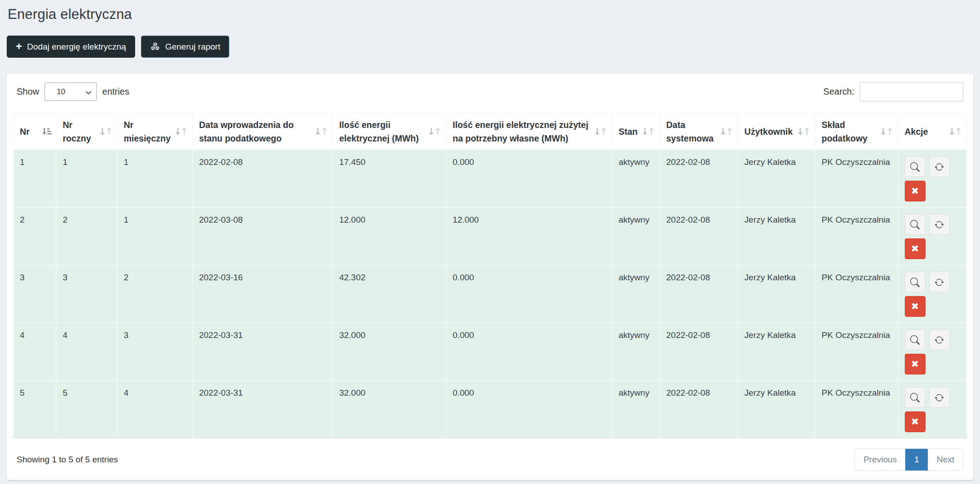  Describe the element at coordinates (193, 47) in the screenshot. I see `generate-report-button-label: Generuj raport` at that location.